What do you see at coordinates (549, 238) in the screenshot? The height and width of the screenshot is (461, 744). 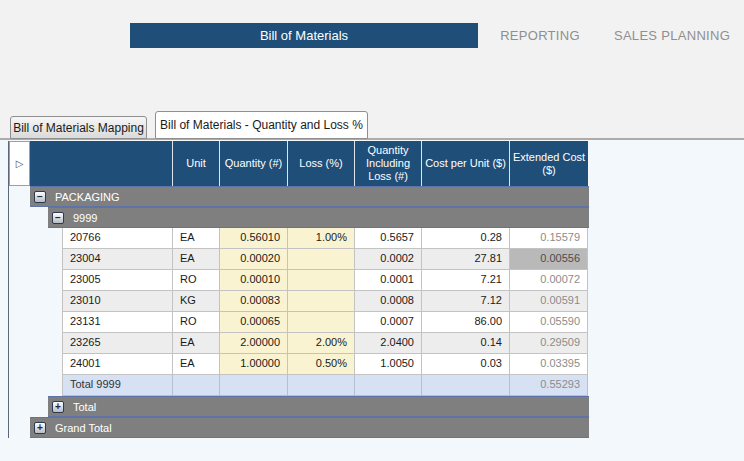 I see `extended-cost-cell: 0.15579` at bounding box center [549, 238].